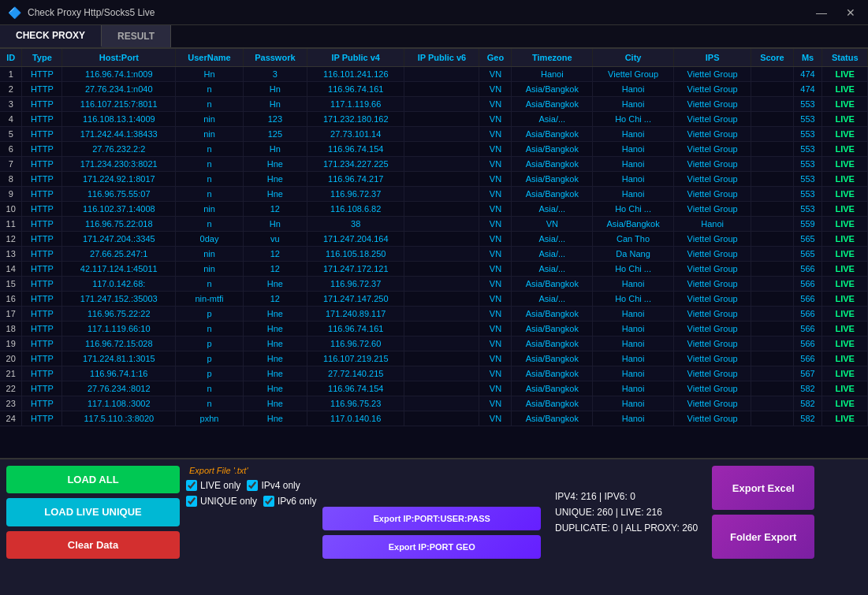  What do you see at coordinates (210, 344) in the screenshot?
I see `table-cell: p` at bounding box center [210, 344].